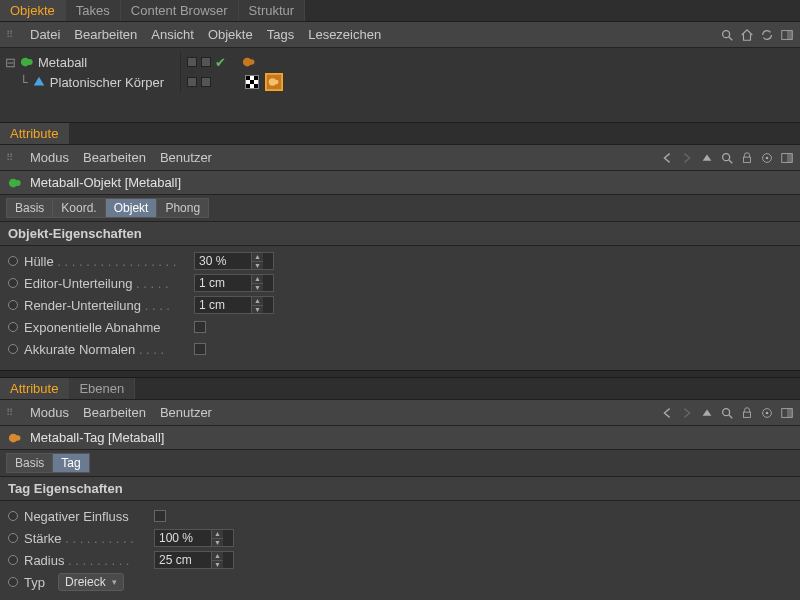  What do you see at coordinates (97, 438) in the screenshot?
I see `attr-header-title: Metaball-Tag [Metaball]` at bounding box center [97, 438].